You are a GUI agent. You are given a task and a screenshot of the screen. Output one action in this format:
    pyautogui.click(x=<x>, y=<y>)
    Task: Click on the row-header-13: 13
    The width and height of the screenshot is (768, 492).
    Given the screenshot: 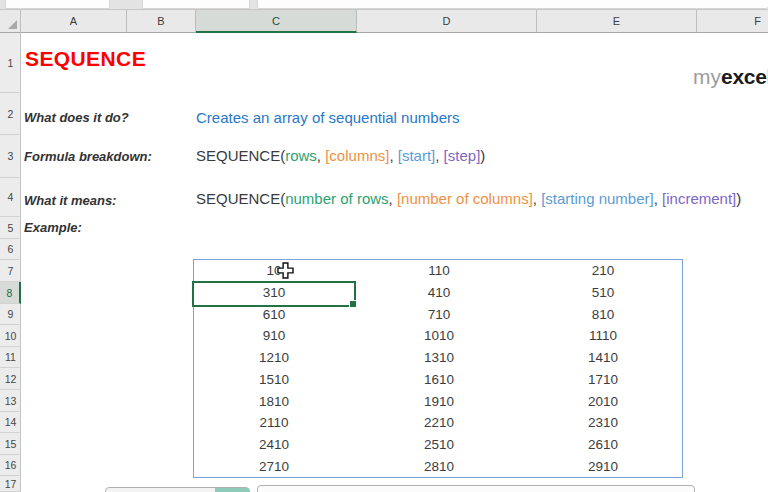 What is the action you would take?
    pyautogui.click(x=10, y=401)
    